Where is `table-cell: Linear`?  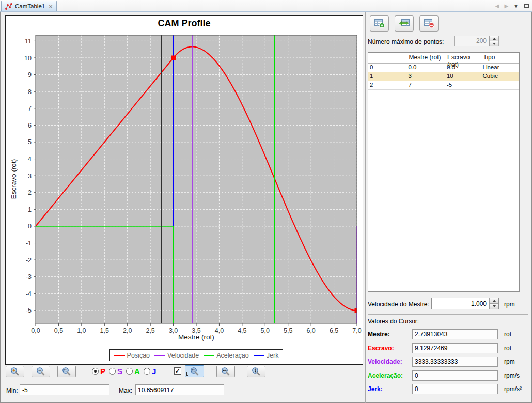 table-cell: Linear is located at coordinates (500, 68).